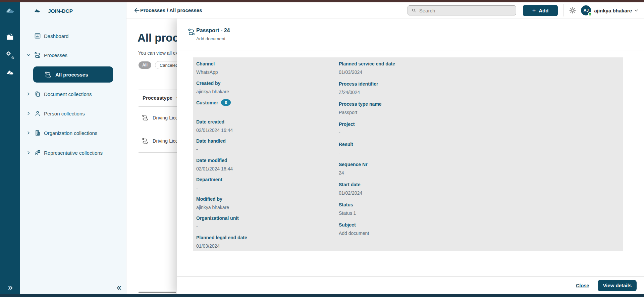  What do you see at coordinates (10, 73) in the screenshot?
I see `brand-mark-icon` at bounding box center [10, 73].